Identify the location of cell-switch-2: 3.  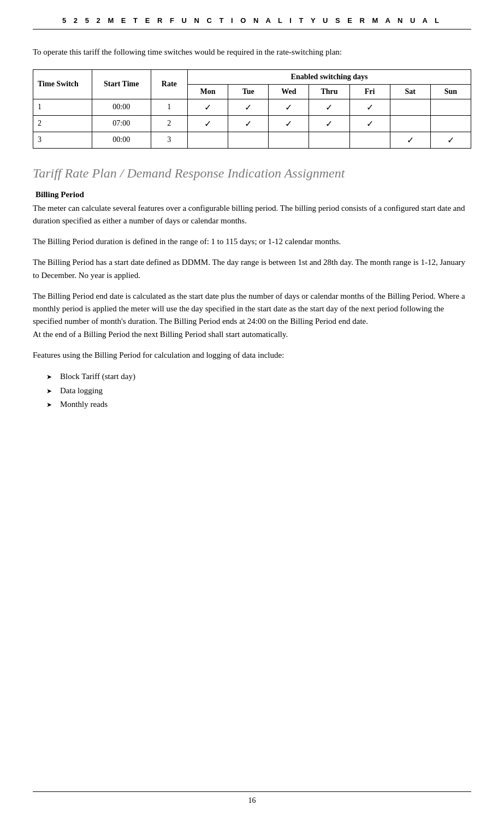
(63, 140).